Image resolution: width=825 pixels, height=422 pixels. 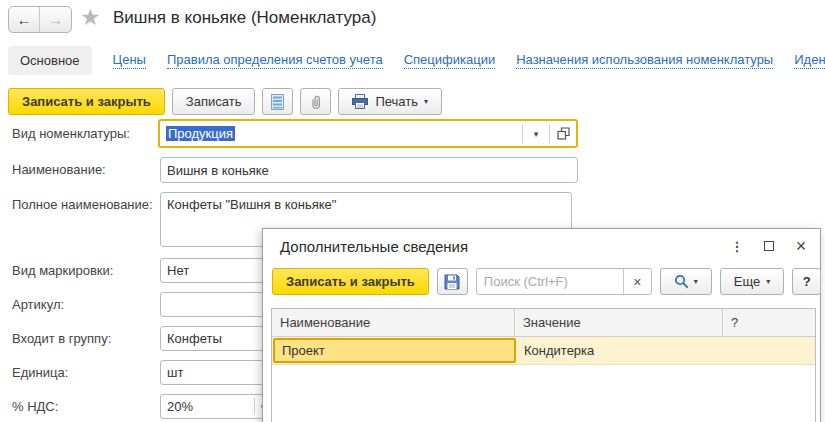 I want to click on item-kind-input: Продукция ▾, so click(x=368, y=134).